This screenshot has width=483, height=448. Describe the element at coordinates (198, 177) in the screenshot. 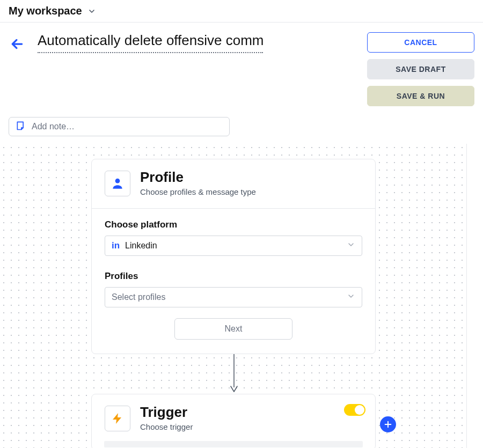

I see `profile-title: Profile` at that location.